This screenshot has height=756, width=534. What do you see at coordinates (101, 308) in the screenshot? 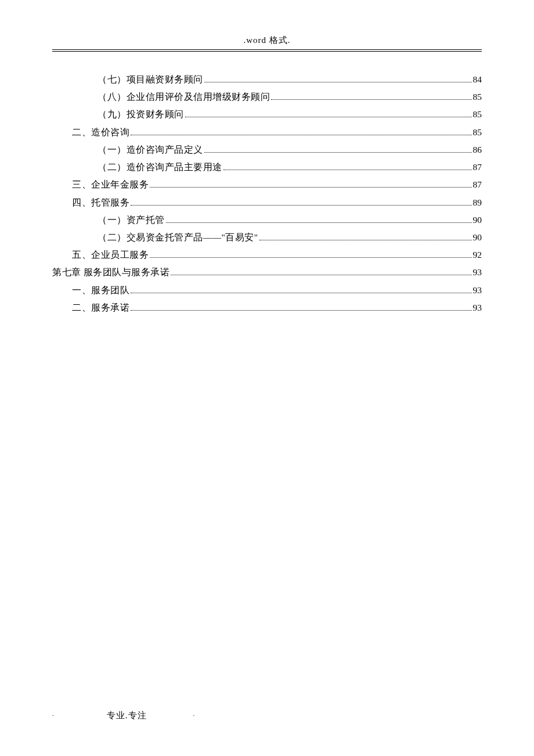
I see `toc-entry-title: 二、服务承诺` at bounding box center [101, 308].